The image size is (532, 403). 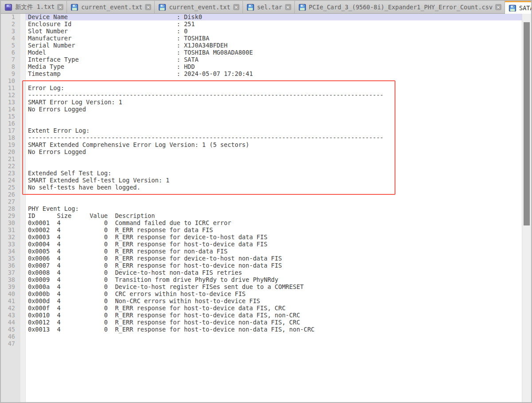 What do you see at coordinates (11, 315) in the screenshot?
I see `line-number: 43` at bounding box center [11, 315].